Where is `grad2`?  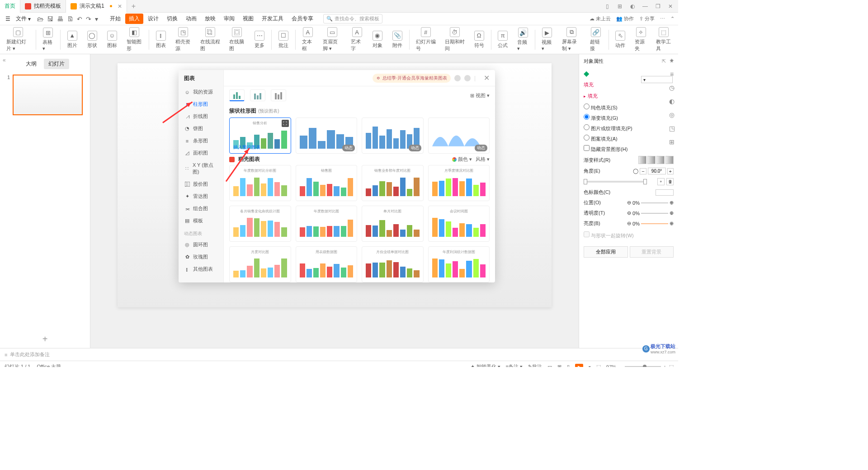
grad2 is located at coordinates (651, 160).